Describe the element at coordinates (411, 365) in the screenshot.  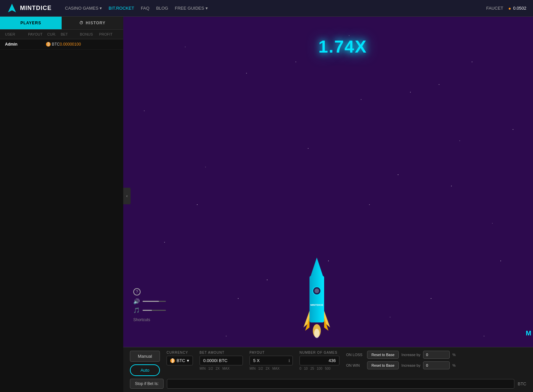
I see `on-win-increase-label: Increase by` at that location.